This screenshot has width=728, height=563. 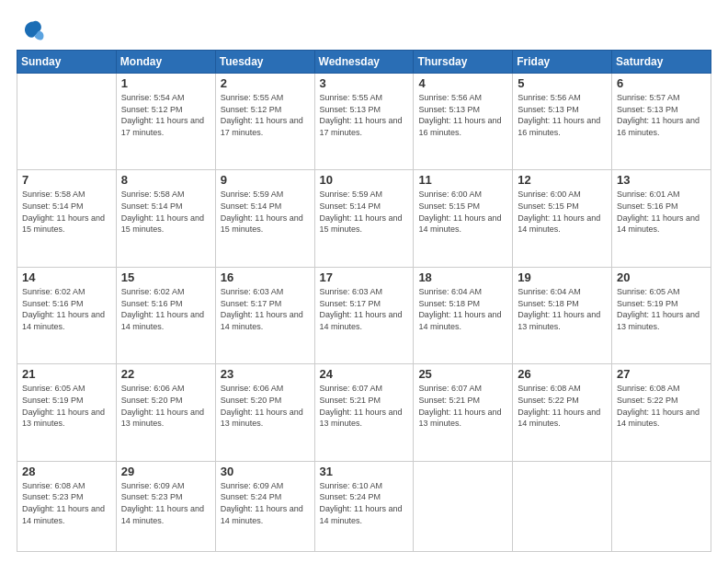 What do you see at coordinates (67, 506) in the screenshot?
I see `calendar-cell: 28Sunrise: 6:08 AMSunset: 5:23 PMDayligh…` at bounding box center [67, 506].